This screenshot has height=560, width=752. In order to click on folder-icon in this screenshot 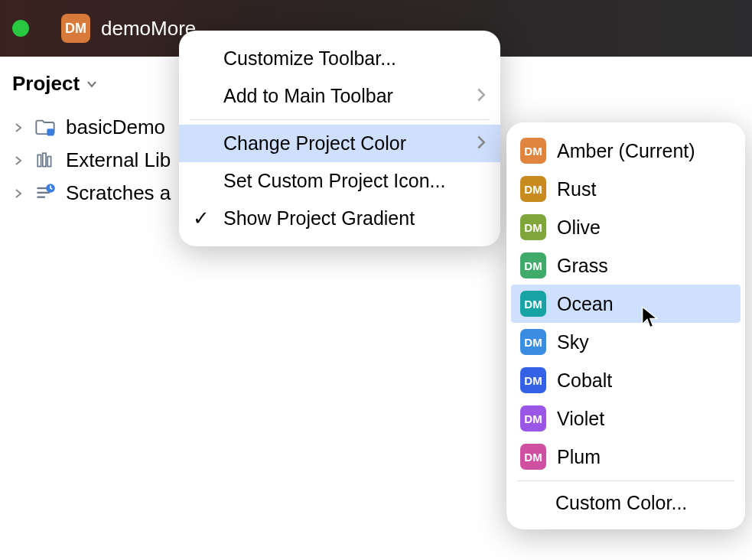, I will do `click(45, 128)`.